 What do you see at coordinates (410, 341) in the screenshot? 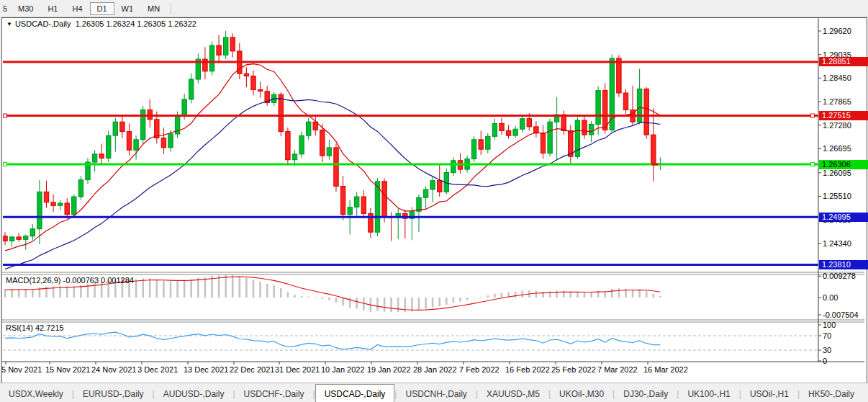
I see `rsi-pane` at bounding box center [410, 341].